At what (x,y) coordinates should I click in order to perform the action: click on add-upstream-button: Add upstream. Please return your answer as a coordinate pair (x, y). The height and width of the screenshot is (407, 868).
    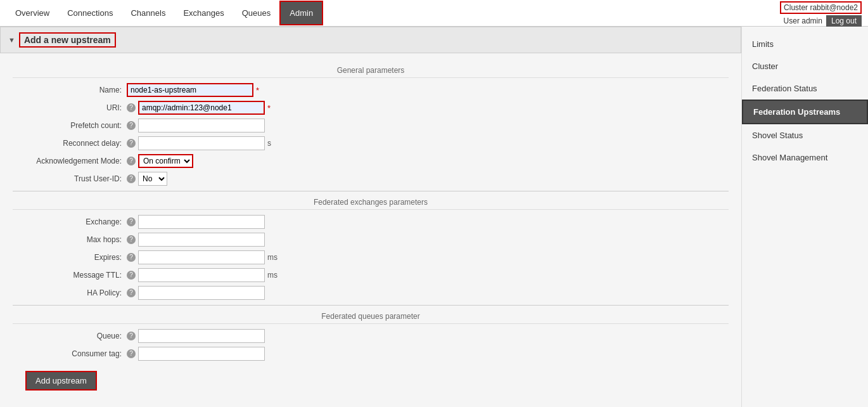
    Looking at the image, I should click on (61, 380).